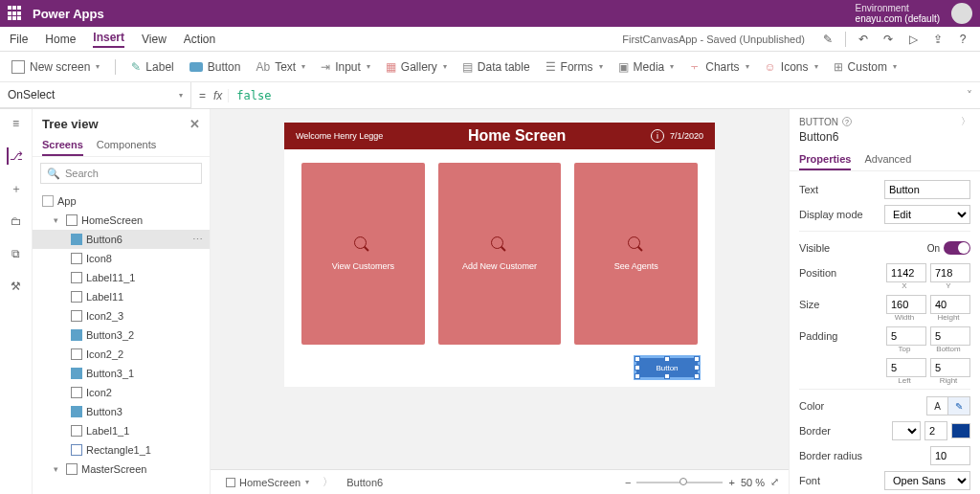  I want to click on tab-properties: Properties, so click(825, 160).